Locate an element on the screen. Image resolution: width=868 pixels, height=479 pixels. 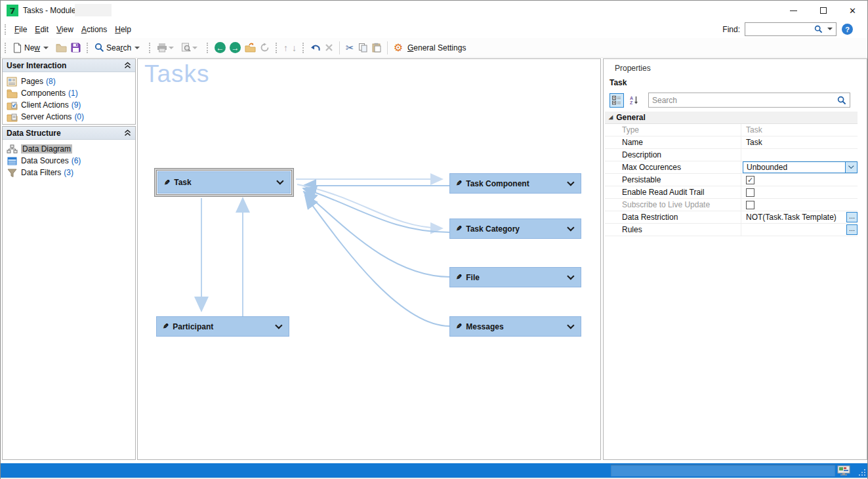
go-into-button is located at coordinates (251, 47).